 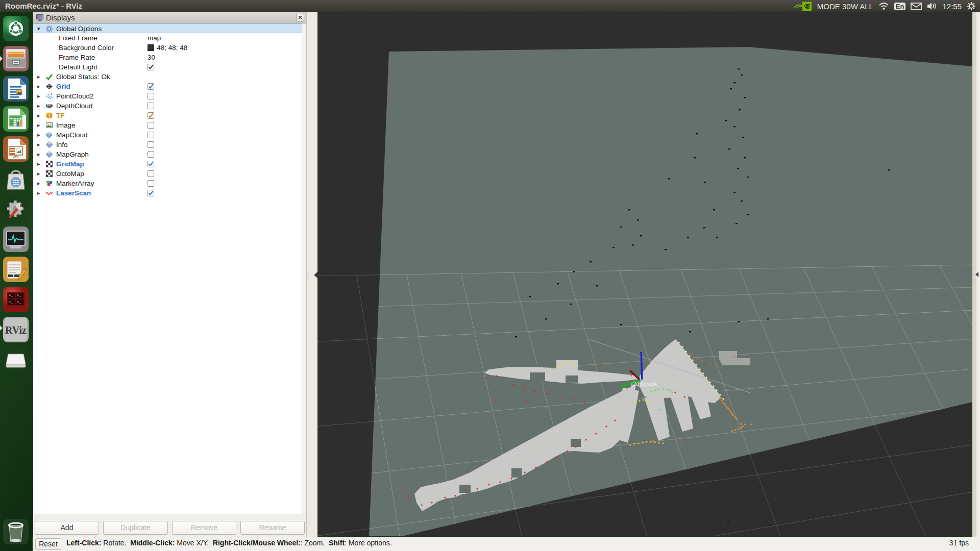 What do you see at coordinates (644, 384) in the screenshot?
I see `svg-text: ɪ2ɖ6aրɪnk` at bounding box center [644, 384].